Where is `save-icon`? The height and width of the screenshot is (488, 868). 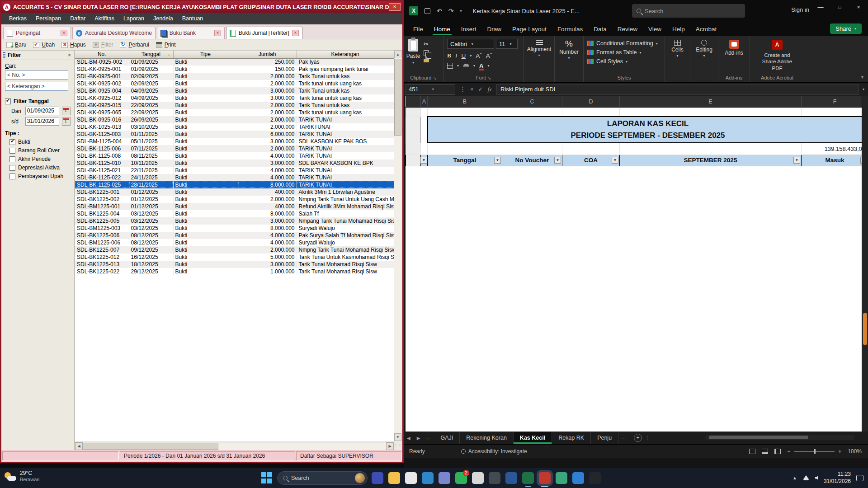 save-icon is located at coordinates (428, 11).